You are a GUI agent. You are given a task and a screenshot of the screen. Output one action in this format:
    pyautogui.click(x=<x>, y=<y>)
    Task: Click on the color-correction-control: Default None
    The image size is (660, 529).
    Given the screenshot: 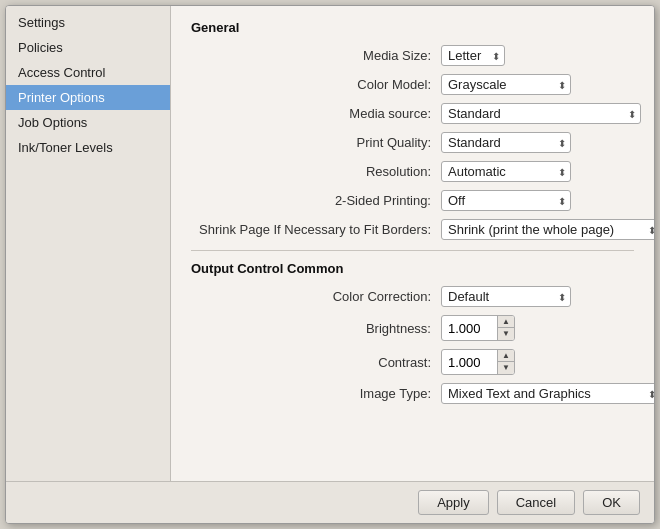 What is the action you would take?
    pyautogui.click(x=506, y=296)
    